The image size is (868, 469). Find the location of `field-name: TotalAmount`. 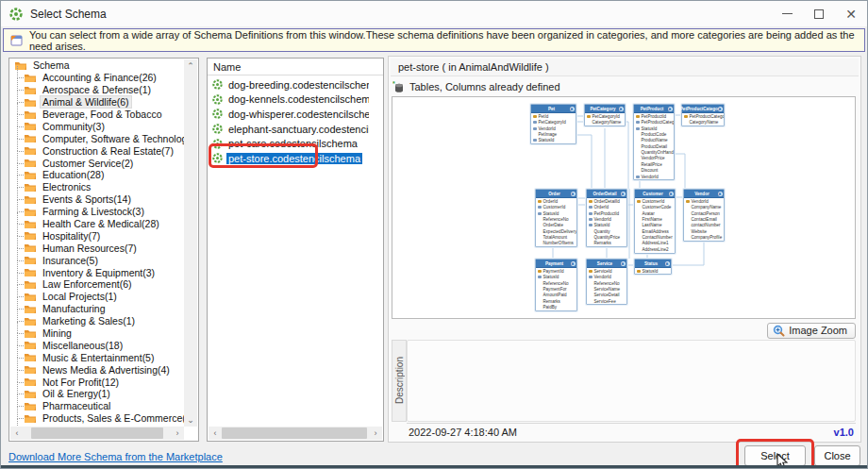

field-name: TotalAmount is located at coordinates (556, 238).